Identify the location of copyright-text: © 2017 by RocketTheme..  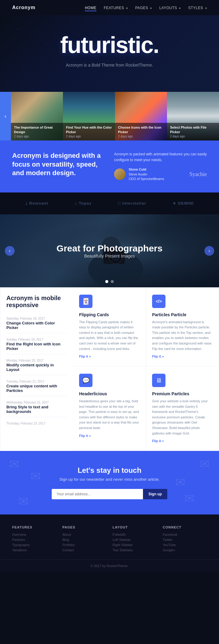
(109, 566).